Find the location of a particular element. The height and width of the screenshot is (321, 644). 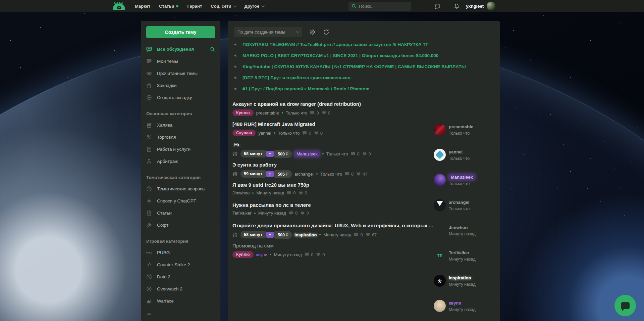

thread-author: Jimwhoo is located at coordinates (241, 193).